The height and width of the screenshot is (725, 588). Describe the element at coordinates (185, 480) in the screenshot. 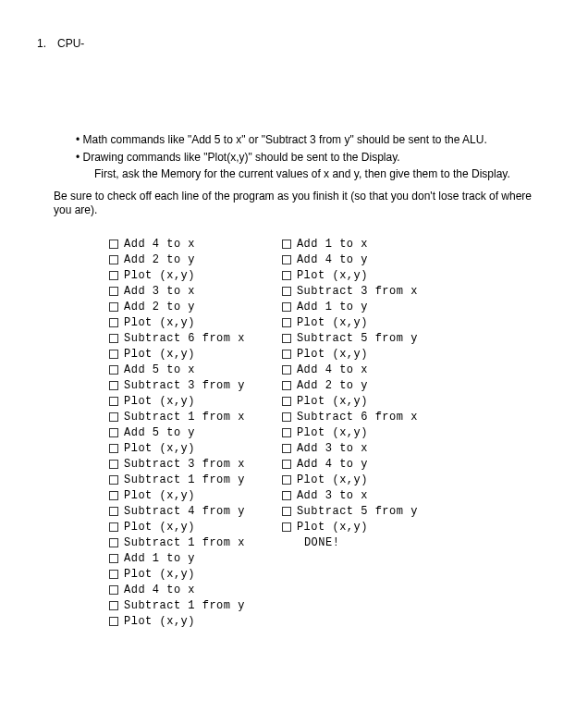

I see `program-command: Subtract 1 from y` at that location.